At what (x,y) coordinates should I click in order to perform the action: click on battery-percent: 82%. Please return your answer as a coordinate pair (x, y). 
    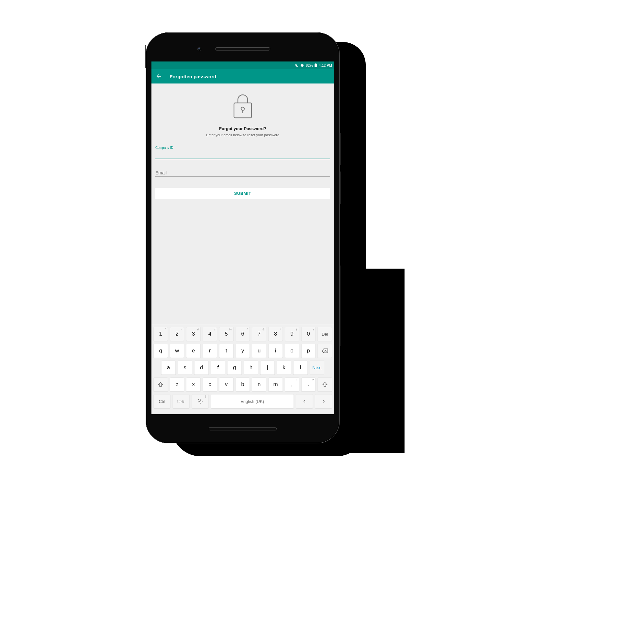
    Looking at the image, I should click on (309, 65).